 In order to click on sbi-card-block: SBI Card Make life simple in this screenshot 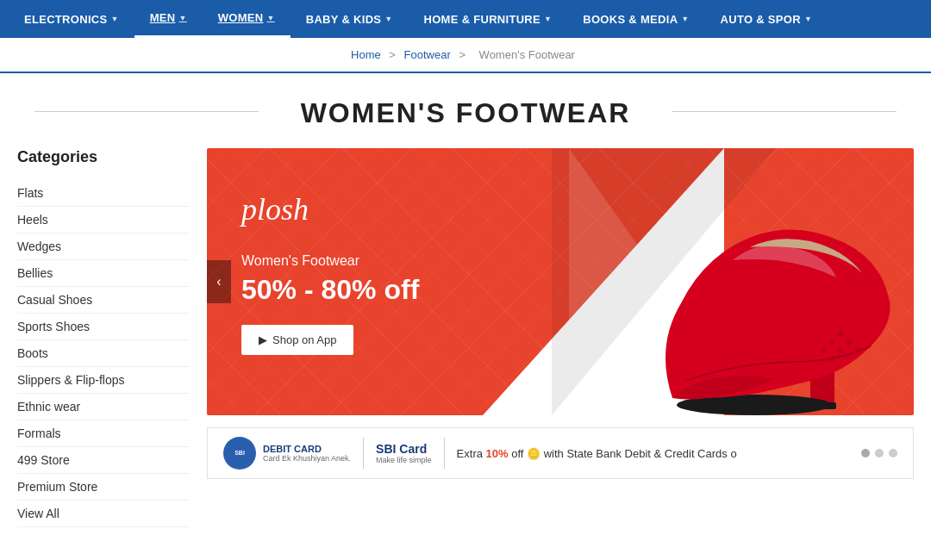, I will do `click(403, 453)`.